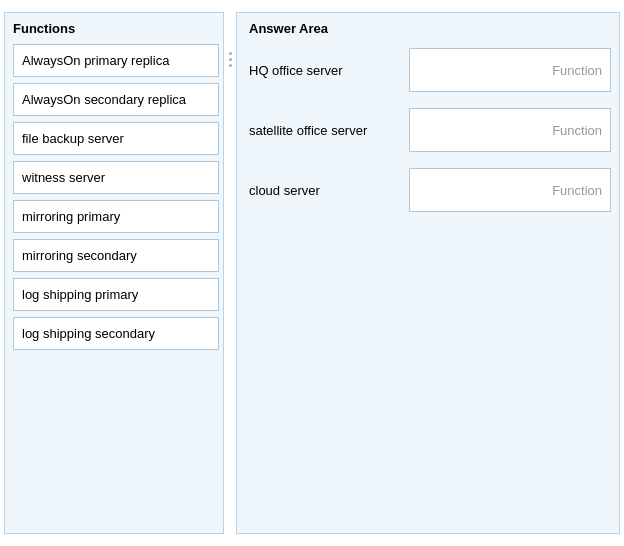 This screenshot has height=546, width=624. I want to click on function-item-mirroring-primary: mirroring primary, so click(116, 216).